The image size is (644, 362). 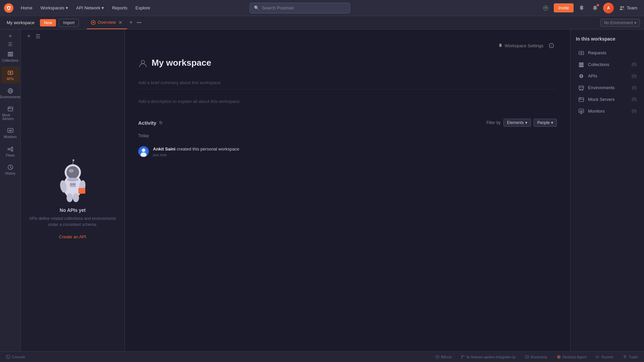 What do you see at coordinates (620, 23) in the screenshot?
I see `environment-selector: No Environment ▾` at bounding box center [620, 23].